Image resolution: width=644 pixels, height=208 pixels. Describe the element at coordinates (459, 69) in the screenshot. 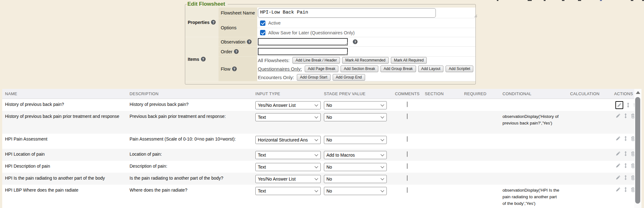

I see `flow-button-add-scriptlet: Add Scriptlet` at that location.